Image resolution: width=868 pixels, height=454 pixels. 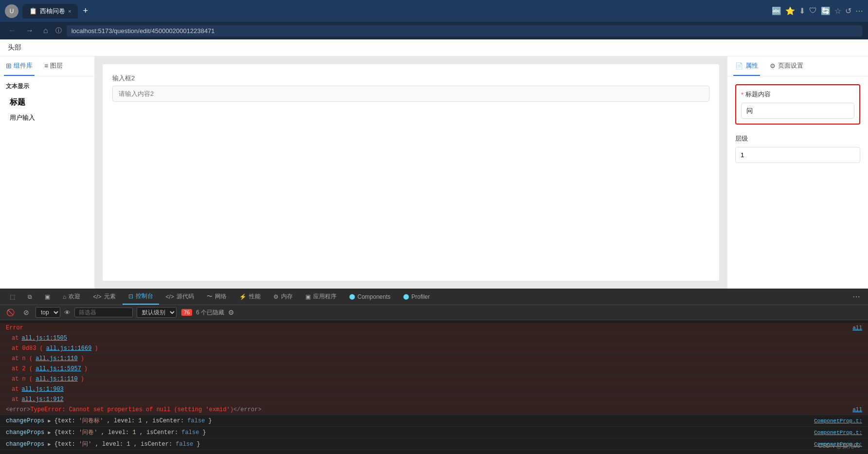 What do you see at coordinates (30, 297) in the screenshot?
I see `dt-tab-device: ⧉` at bounding box center [30, 297].